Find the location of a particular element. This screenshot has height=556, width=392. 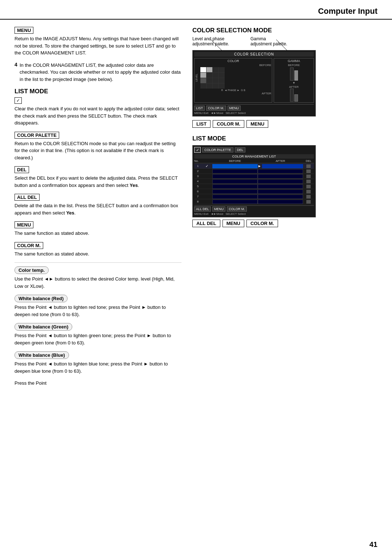

menu2-section: MENU The same function as stated above. is located at coordinates (98, 229).